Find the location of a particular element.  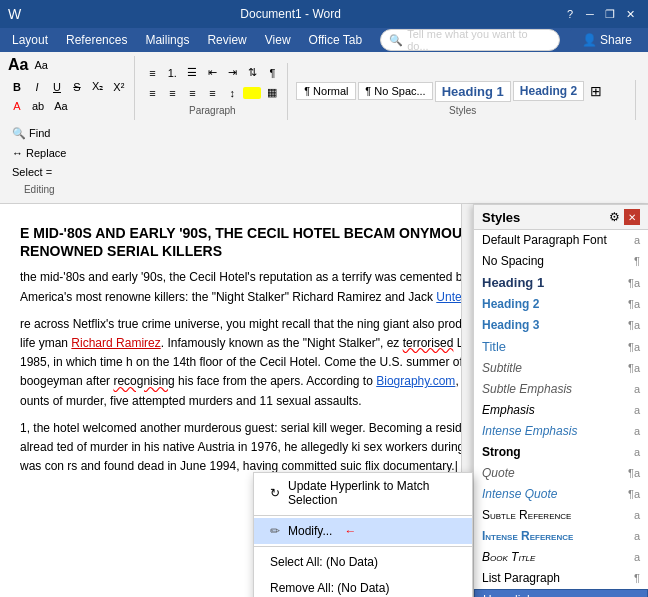

multilevel-list-button: ☰ is located at coordinates (192, 72).